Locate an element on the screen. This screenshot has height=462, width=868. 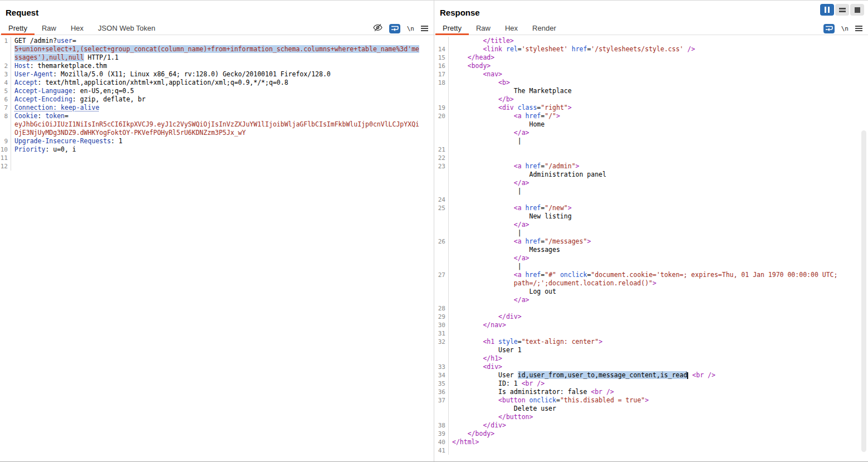
code-line: Administration panel is located at coordinates (651, 175).